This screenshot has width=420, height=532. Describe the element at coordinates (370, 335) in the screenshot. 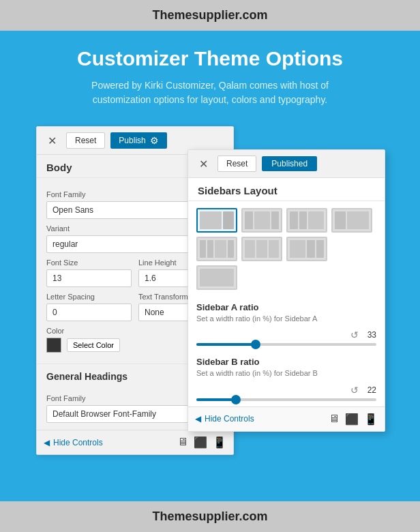

I see `sidebar-a-value: 33` at that location.